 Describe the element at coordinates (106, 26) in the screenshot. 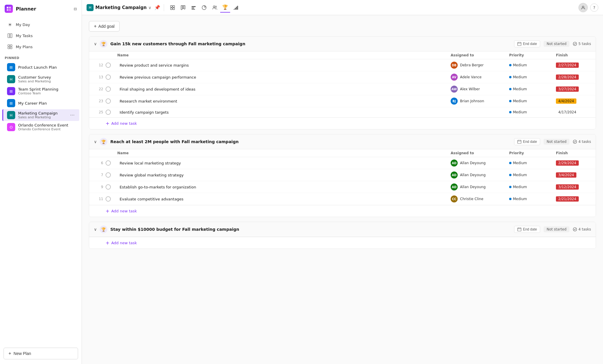

I see `add-goal-label: Add goal` at that location.